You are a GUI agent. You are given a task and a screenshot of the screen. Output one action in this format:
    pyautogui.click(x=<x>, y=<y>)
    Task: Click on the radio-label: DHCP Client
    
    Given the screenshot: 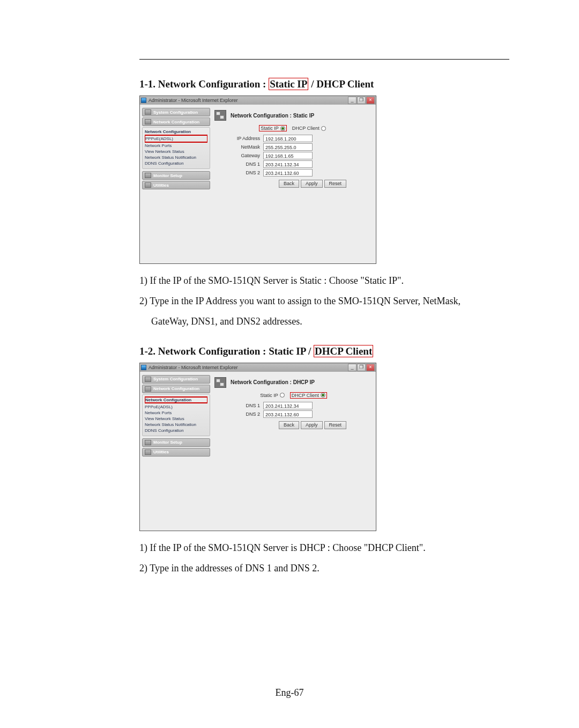 What is the action you would take?
    pyautogui.click(x=306, y=128)
    